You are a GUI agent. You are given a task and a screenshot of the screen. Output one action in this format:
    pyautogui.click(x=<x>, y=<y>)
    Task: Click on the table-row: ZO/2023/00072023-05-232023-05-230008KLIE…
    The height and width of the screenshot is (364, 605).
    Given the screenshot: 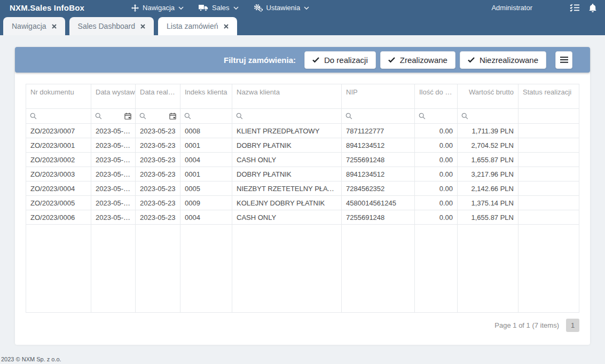 What is the action you would take?
    pyautogui.click(x=303, y=131)
    